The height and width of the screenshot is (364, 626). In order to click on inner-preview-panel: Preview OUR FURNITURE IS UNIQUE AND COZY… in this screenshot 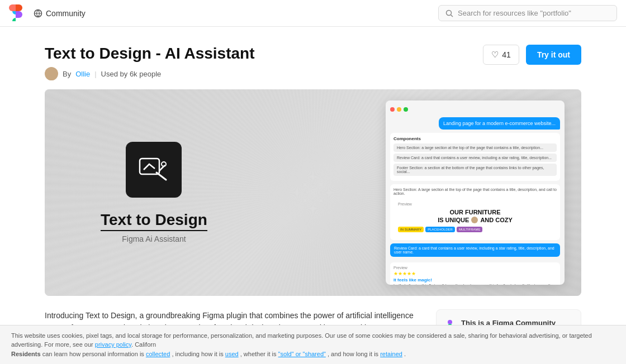, I will do `click(475, 217)`.